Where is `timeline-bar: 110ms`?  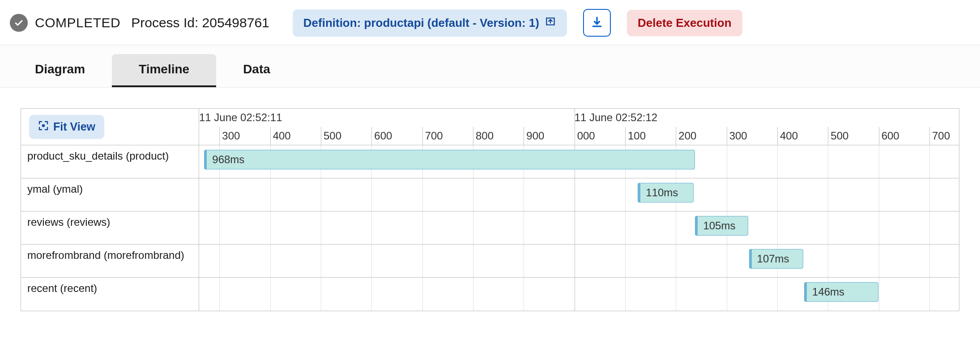
timeline-bar: 110ms is located at coordinates (666, 193).